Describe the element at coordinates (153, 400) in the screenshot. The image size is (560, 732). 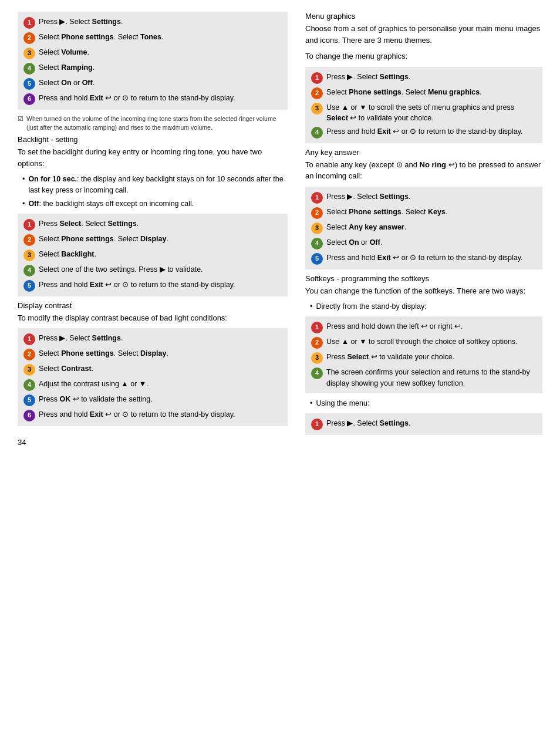
I see `step-row: 5 Press OK ↩ to validate the setting.` at that location.